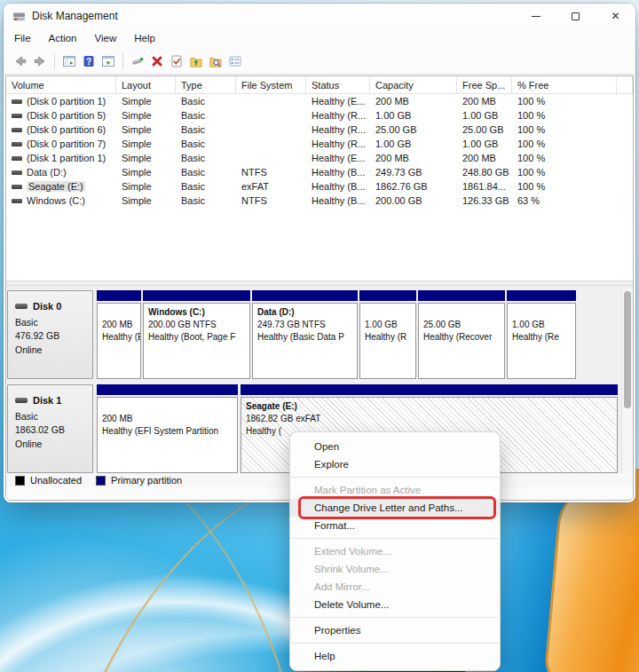 This screenshot has height=672, width=639. Describe the element at coordinates (89, 61) in the screenshot. I see `help-icon: ?` at that location.